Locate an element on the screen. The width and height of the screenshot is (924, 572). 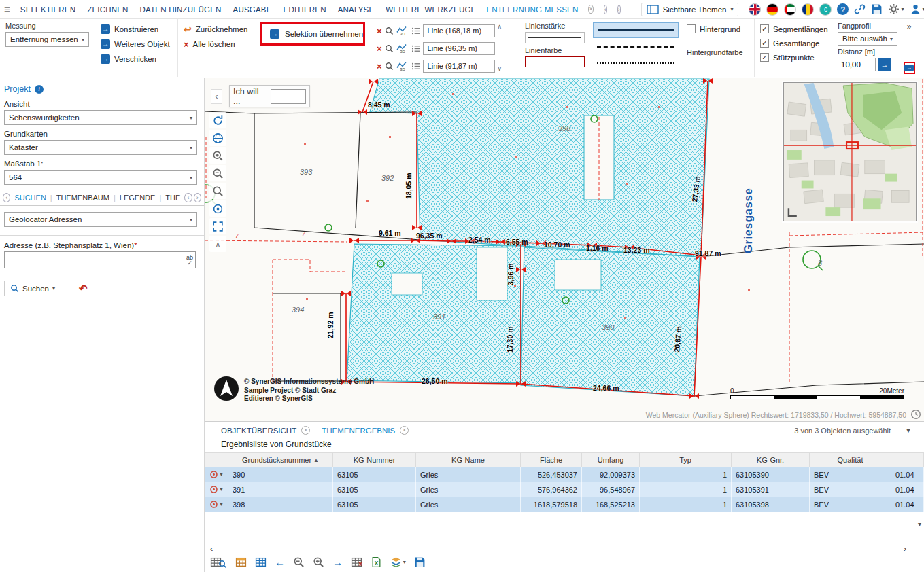
menu-tab-ausgabe: AUSGABE is located at coordinates (253, 10).